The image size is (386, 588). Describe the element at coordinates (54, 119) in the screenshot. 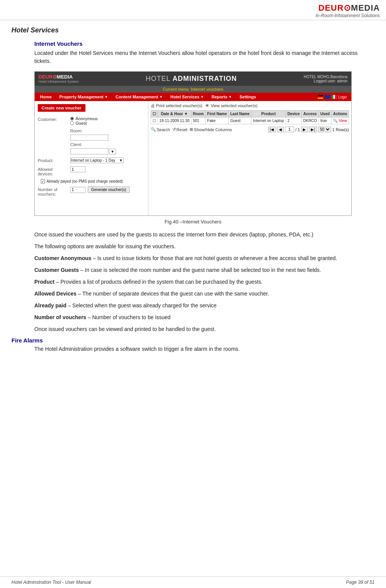

I see `customer-label: Customer:` at that location.